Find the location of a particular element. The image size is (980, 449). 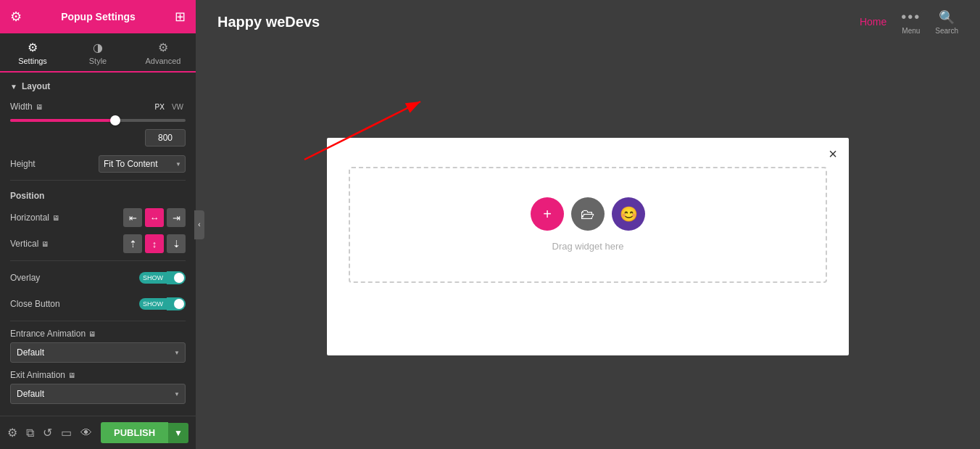

height-field-row: Height Fit To Content Fixed Min Height is located at coordinates (98, 164).